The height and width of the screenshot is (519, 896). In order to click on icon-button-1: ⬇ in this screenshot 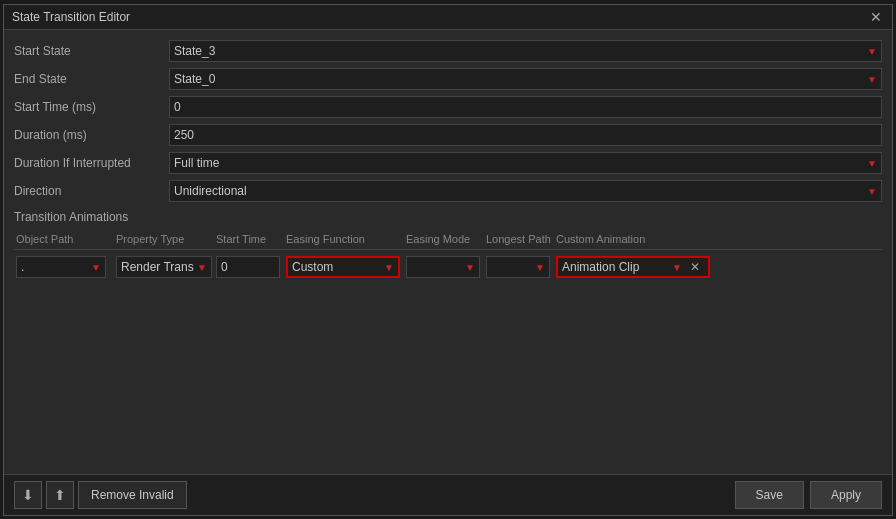, I will do `click(28, 495)`.